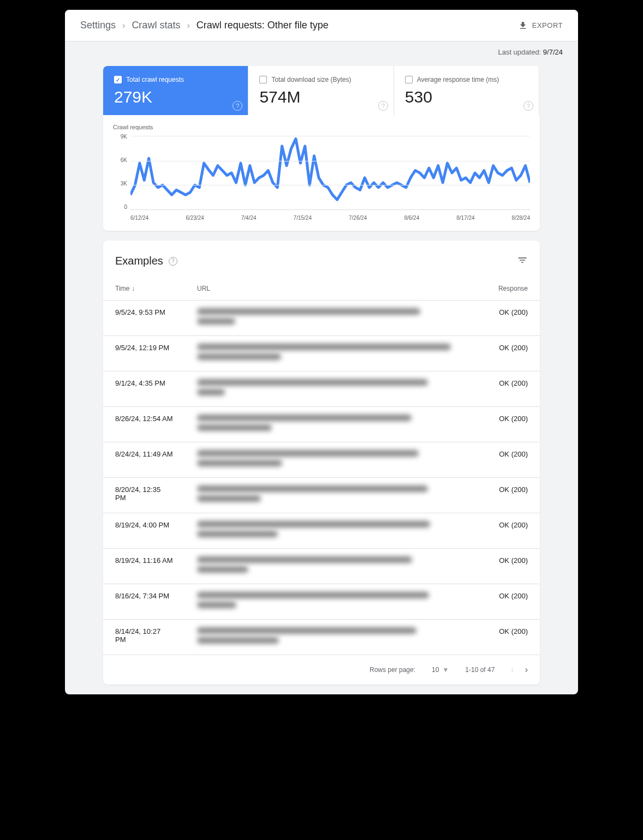 This screenshot has width=643, height=840. I want to click on table-row: 8/16/24, 7:34 PM OK (200), so click(322, 602).